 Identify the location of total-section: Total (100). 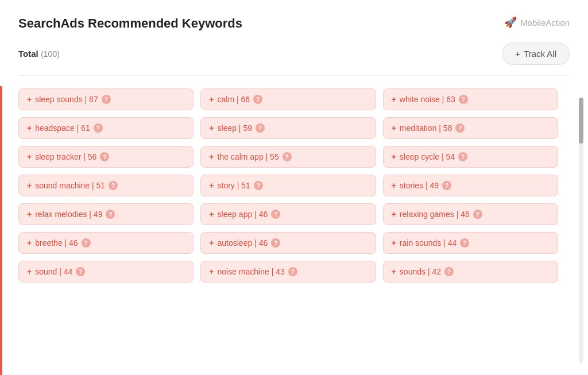
(39, 54).